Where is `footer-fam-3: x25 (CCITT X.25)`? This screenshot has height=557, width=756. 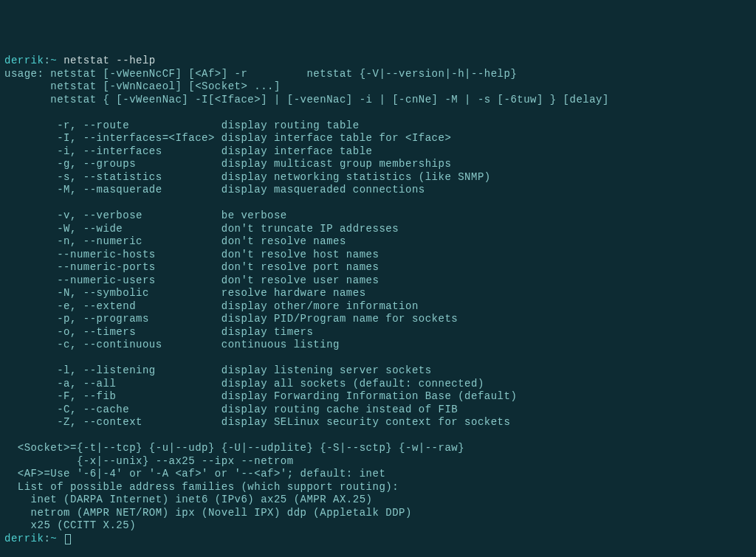 footer-fam-3: x25 (CCITT X.25) is located at coordinates (378, 526).